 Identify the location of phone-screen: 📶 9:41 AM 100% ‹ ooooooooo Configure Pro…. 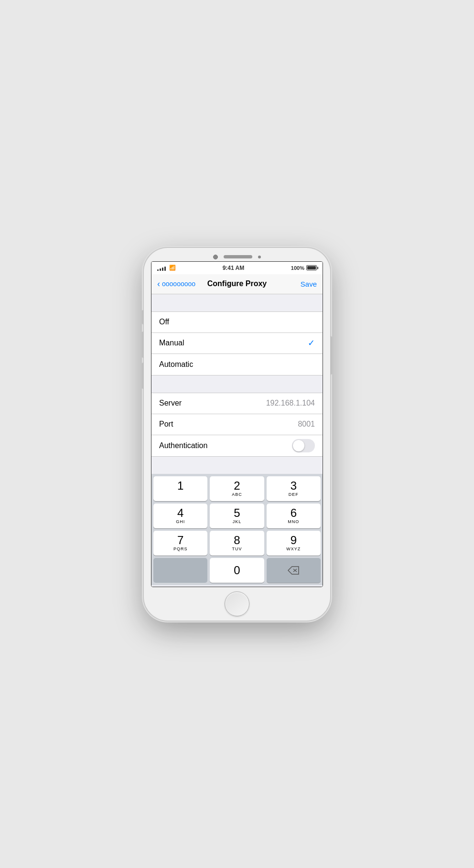
(237, 424).